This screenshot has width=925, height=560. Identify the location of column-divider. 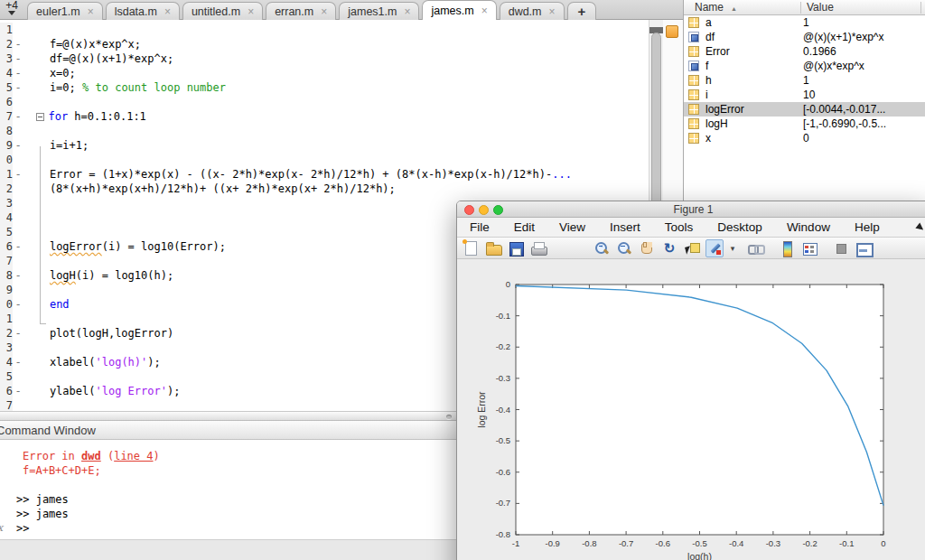
(800, 7).